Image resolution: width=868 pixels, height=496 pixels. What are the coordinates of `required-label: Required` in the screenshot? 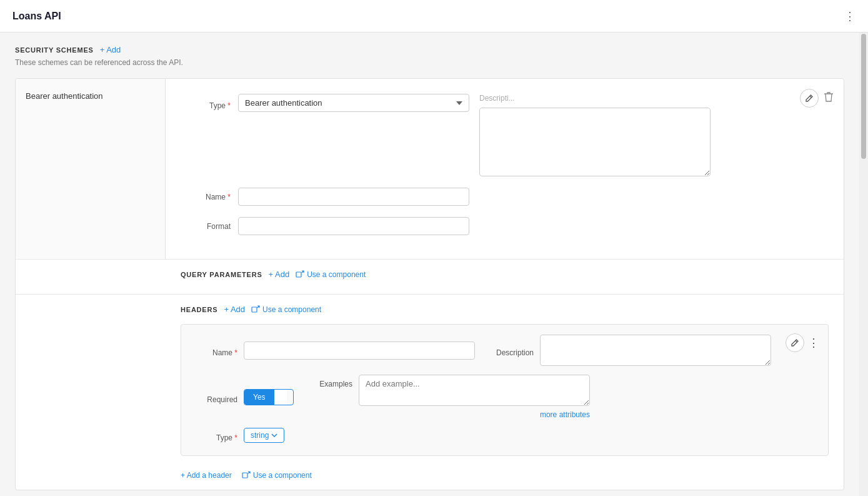 It's located at (216, 397).